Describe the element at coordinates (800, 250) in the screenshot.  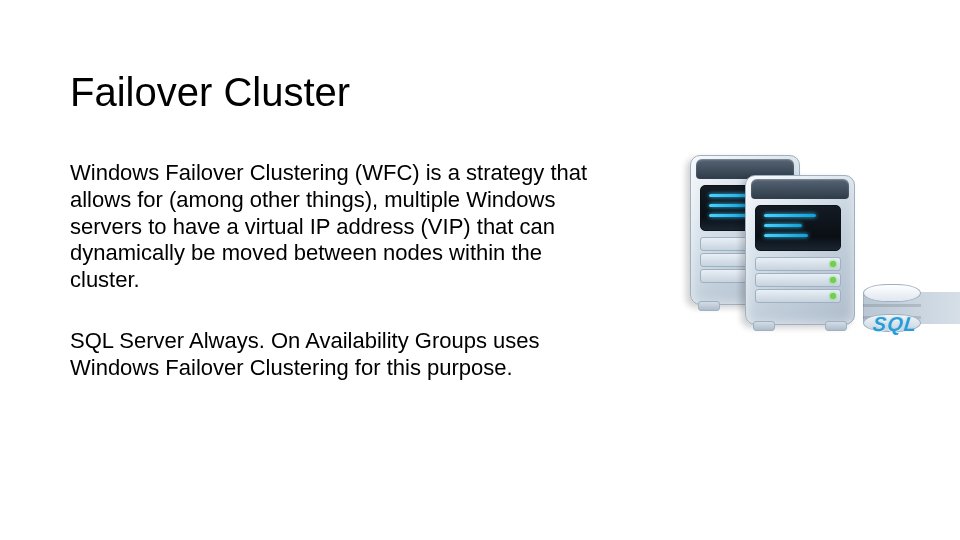
I see `server-front-icon` at that location.